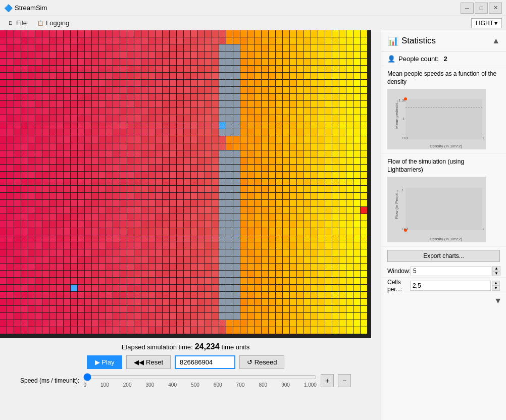  Describe the element at coordinates (263, 385) in the screenshot. I see `tick-800: 800` at that location.